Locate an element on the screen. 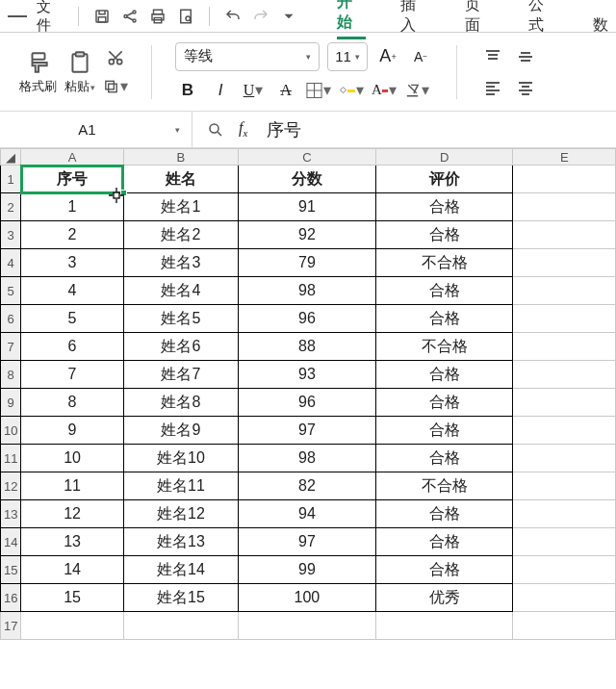 The height and width of the screenshot is (689, 616). save-icon is located at coordinates (102, 16).